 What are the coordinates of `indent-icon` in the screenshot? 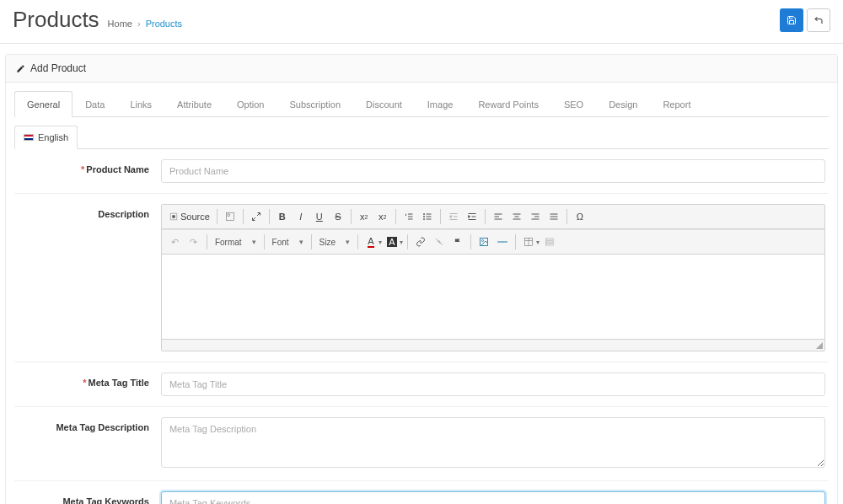 It's located at (472, 217).